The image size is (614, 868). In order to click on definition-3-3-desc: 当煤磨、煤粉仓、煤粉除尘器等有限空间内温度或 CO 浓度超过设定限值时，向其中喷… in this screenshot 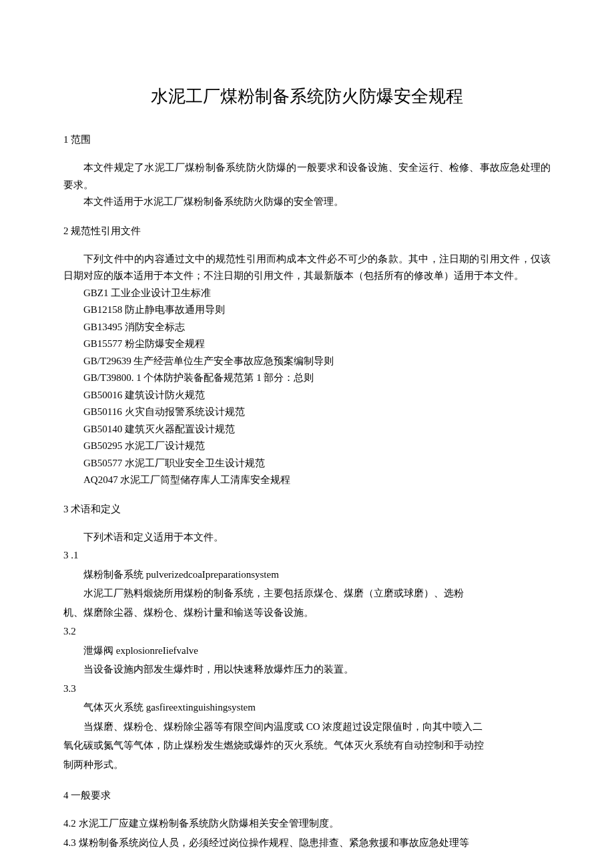, I will do `click(307, 727)`.